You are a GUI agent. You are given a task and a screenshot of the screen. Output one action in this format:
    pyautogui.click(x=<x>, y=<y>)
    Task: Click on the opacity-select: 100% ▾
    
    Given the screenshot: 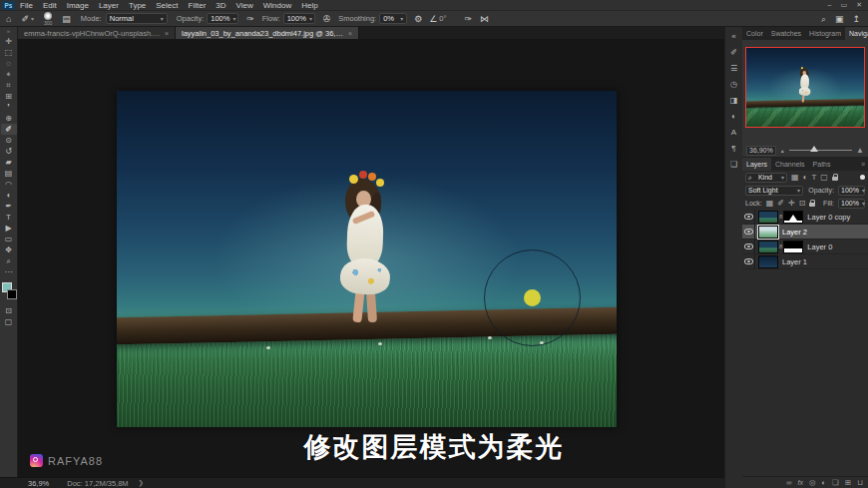 What is the action you would take?
    pyautogui.click(x=222, y=18)
    